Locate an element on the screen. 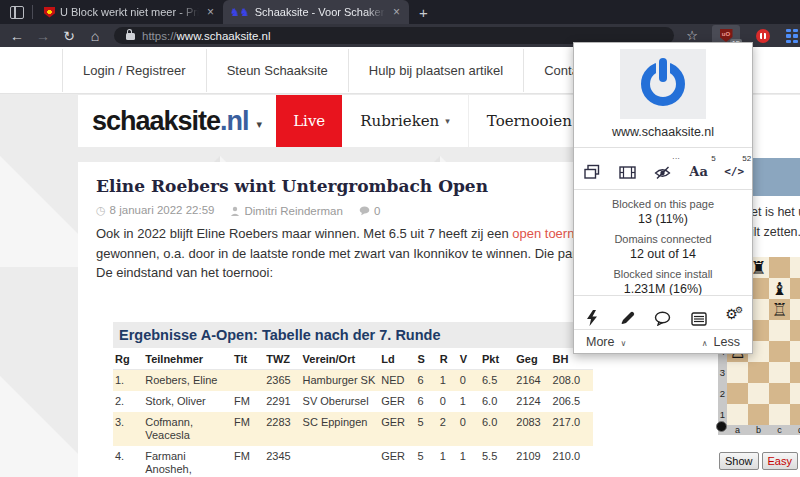 This screenshot has height=477, width=800. ublock-popup: www.schaaksite.nl ··· Aa 5 </> 52 Blocke… is located at coordinates (663, 198).